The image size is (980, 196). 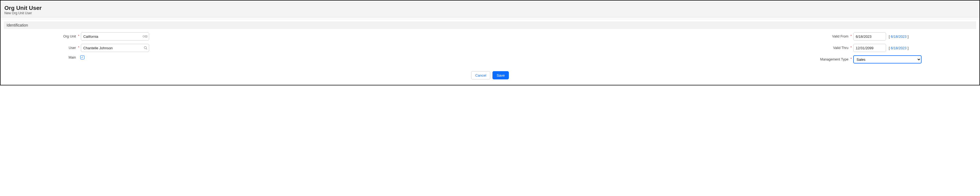 I want to click on save-button: Save, so click(x=501, y=76).